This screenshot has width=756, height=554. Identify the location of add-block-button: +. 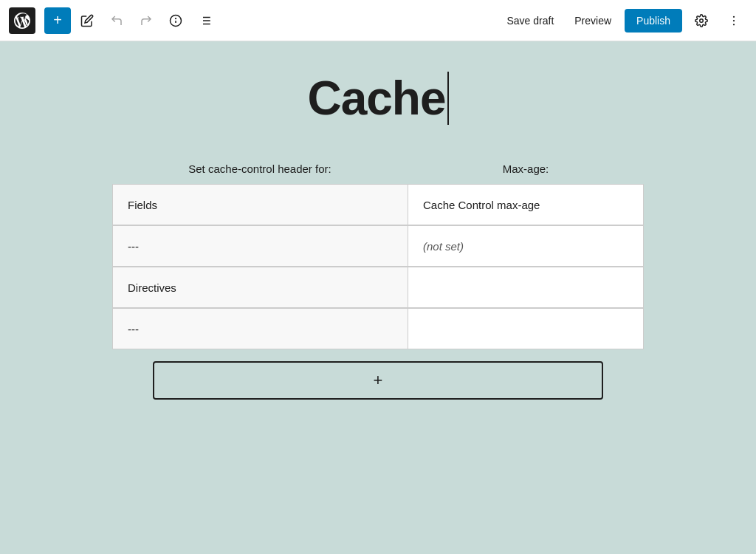
(58, 21).